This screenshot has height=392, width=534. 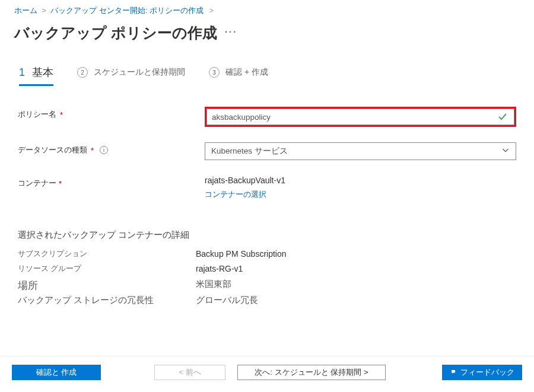 What do you see at coordinates (214, 72) in the screenshot?
I see `tab-review-number: 3` at bounding box center [214, 72].